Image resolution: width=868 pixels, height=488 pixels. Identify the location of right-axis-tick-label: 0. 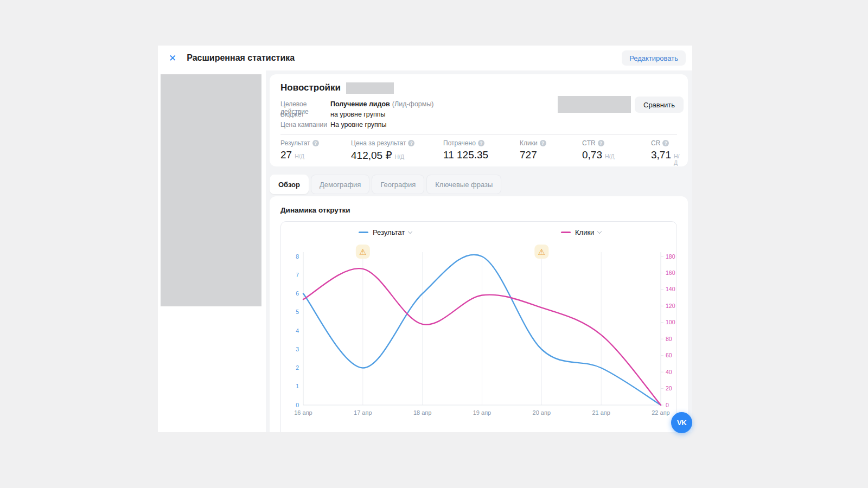
(667, 405).